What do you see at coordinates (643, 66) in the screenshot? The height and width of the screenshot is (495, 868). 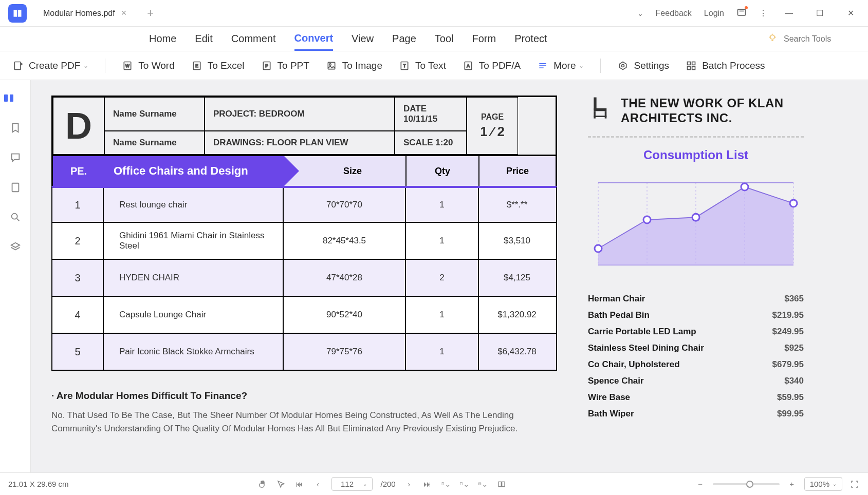 I see `settings-button: Settings` at bounding box center [643, 66].